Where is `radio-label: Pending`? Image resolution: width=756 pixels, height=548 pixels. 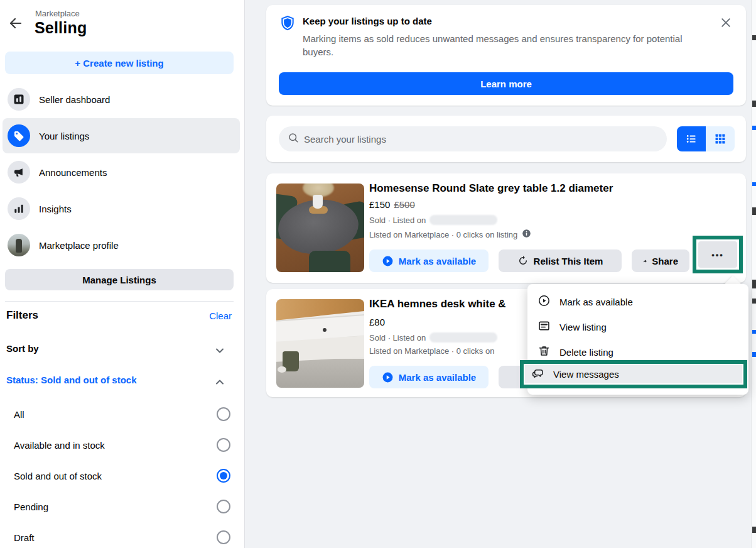 radio-label: Pending is located at coordinates (31, 507).